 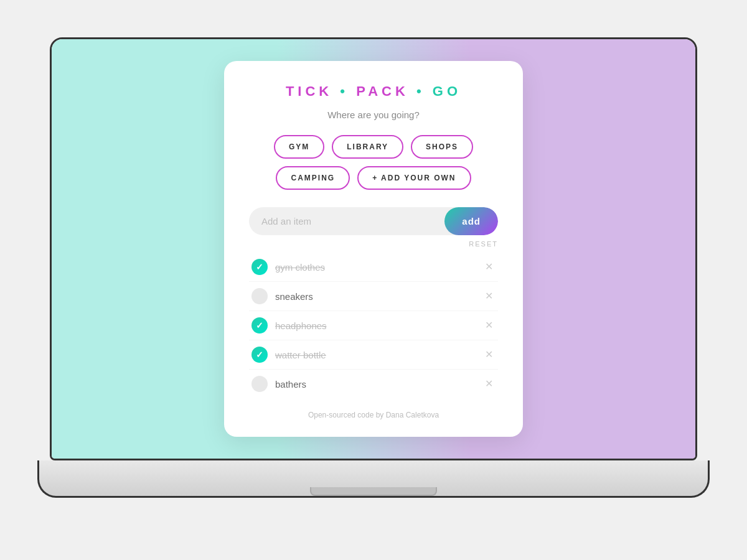 What do you see at coordinates (312, 178) in the screenshot?
I see `dest-btn-camping: CAMPING` at bounding box center [312, 178].